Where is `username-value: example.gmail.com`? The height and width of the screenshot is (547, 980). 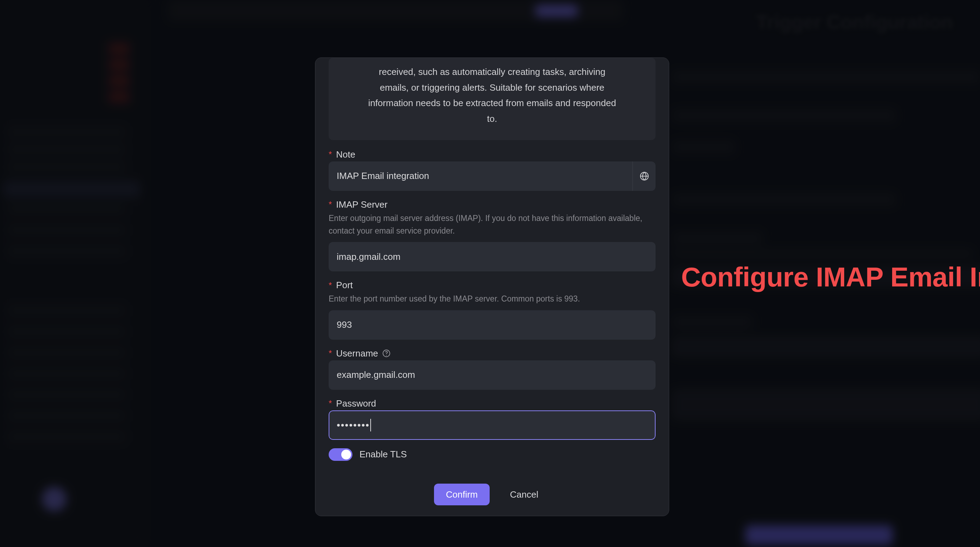
username-value: example.gmail.com is located at coordinates (376, 375).